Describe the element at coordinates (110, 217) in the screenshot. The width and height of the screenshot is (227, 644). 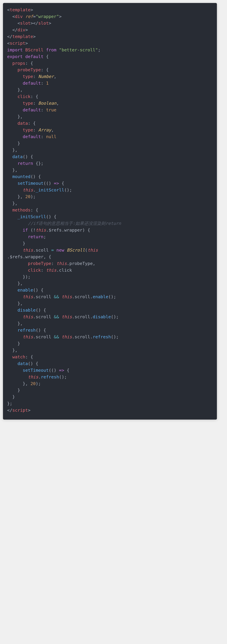
I see `code-line: _initScorll() {` at that location.